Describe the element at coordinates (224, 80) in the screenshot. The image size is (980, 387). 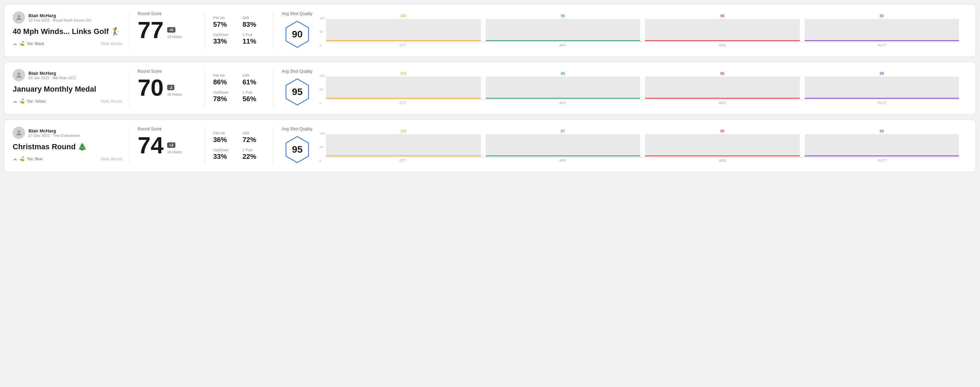
I see `fw-hit-stat: FW Hit 86%` at that location.